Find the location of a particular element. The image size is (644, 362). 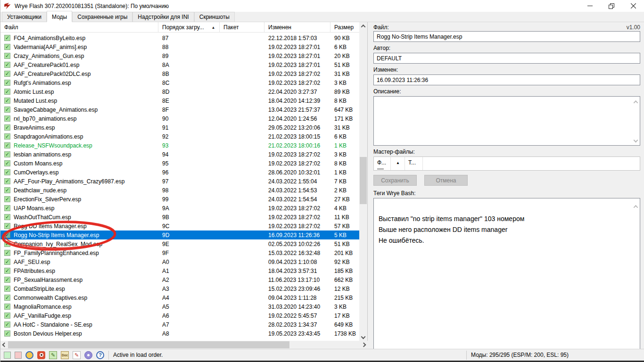

file-name-field: Rogg No-Strip Items Manager.esp is located at coordinates (507, 37).